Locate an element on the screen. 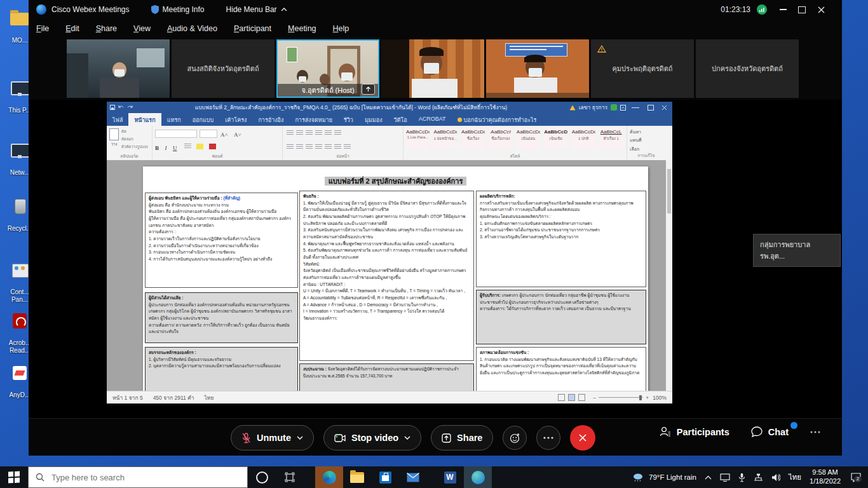  shrink-font-button: A˅ is located at coordinates (238, 135).